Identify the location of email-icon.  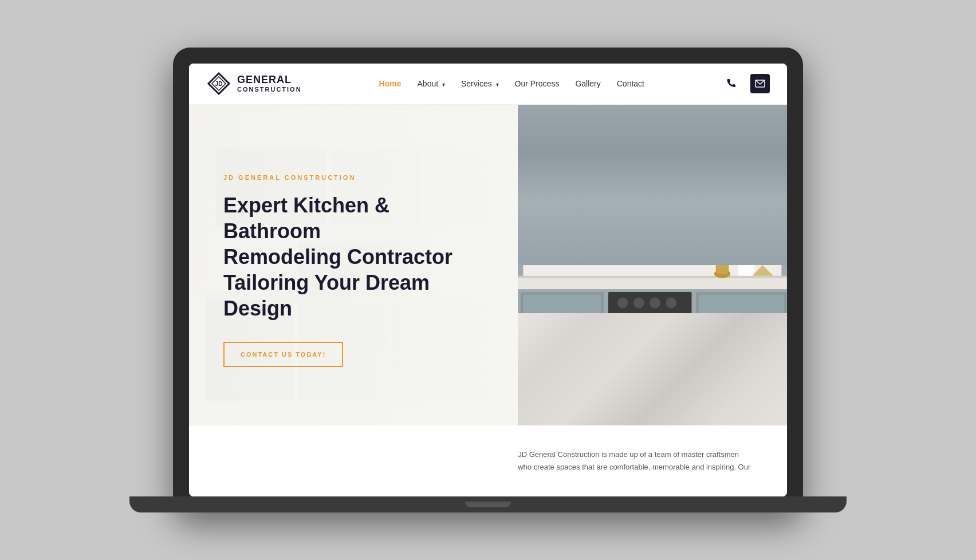
(760, 84).